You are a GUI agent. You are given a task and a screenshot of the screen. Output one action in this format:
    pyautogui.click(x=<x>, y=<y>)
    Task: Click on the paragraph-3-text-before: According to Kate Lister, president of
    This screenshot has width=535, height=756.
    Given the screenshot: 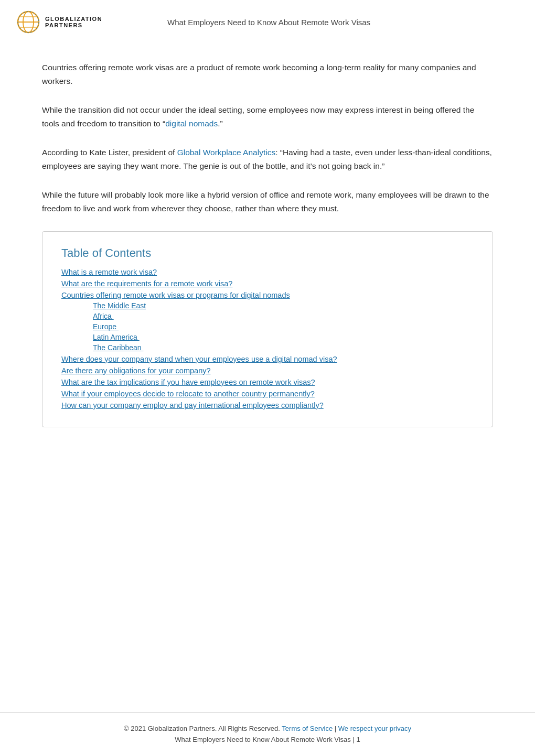 What is the action you would take?
    pyautogui.click(x=110, y=152)
    